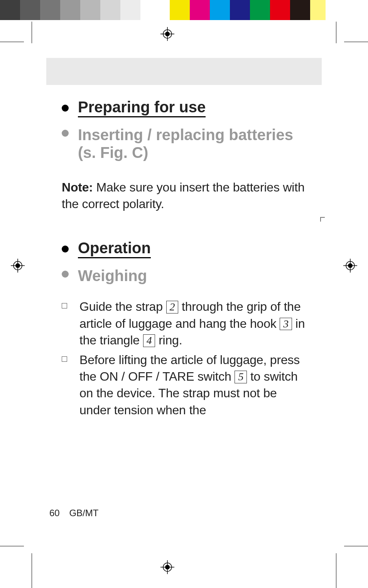 Image resolution: width=368 pixels, height=588 pixels. Describe the element at coordinates (184, 71) in the screenshot. I see `page-header-block` at that location.